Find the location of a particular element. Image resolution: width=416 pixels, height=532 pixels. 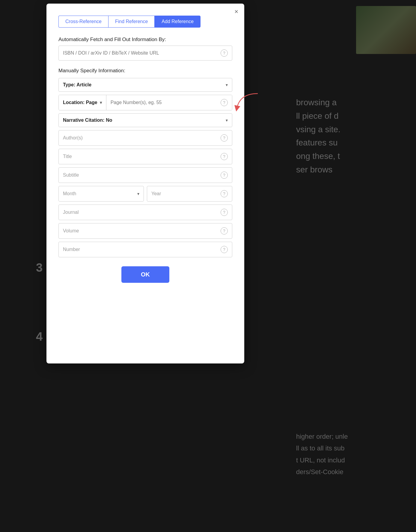

volume-input is located at coordinates (142, 231).